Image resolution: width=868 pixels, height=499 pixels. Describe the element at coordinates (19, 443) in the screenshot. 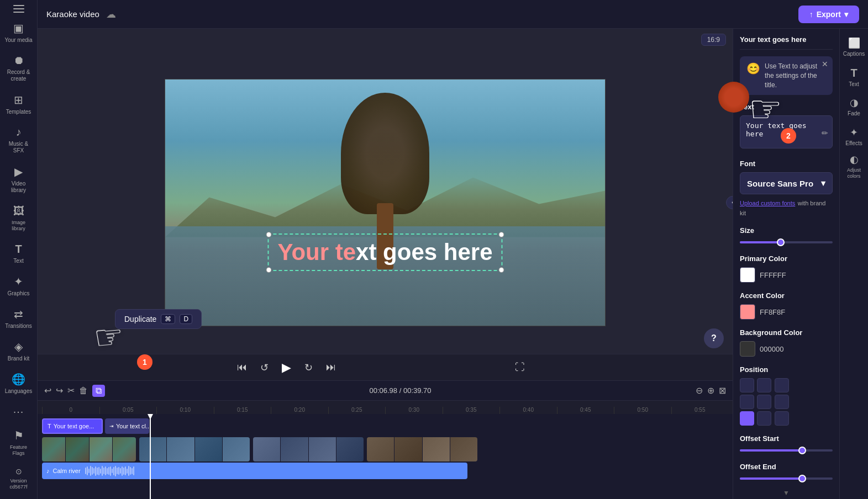

I see `sidebar-item-feature-flags: ⚑ FeatureFlags` at that location.